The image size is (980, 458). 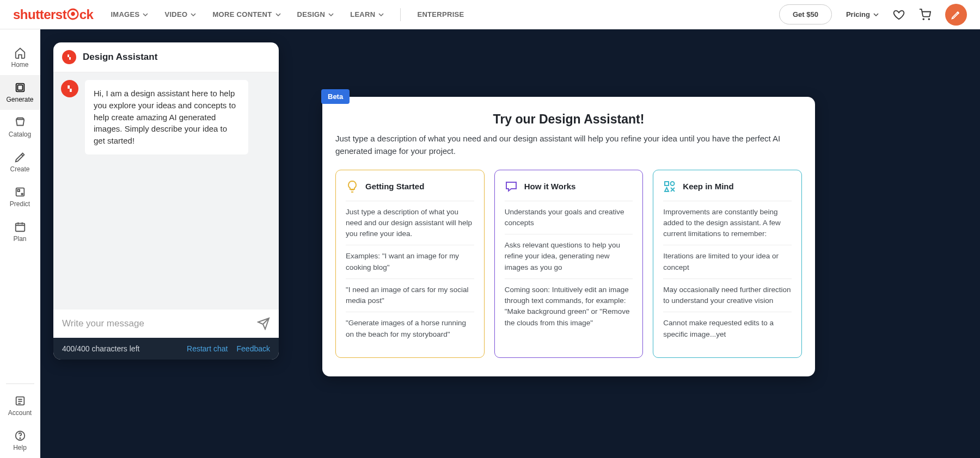 What do you see at coordinates (727, 223) in the screenshot?
I see `card-item: Improvements are constantly being added …` at bounding box center [727, 223].